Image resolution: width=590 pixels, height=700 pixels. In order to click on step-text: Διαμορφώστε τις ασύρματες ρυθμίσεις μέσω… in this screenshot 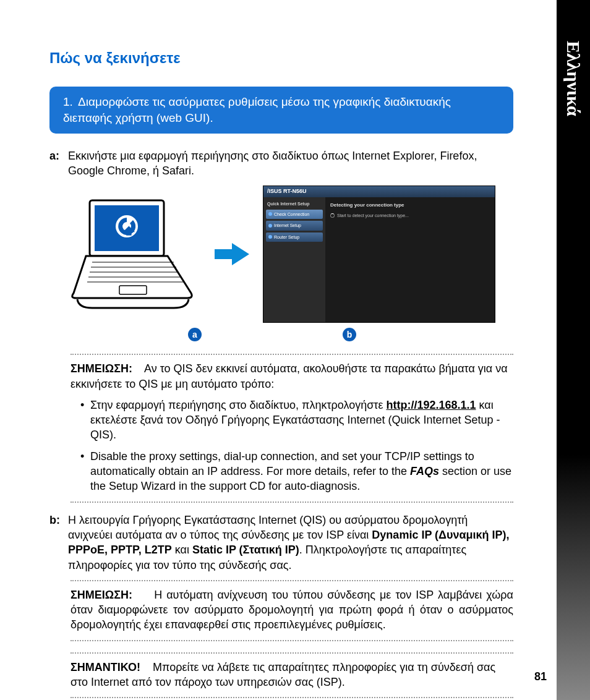, I will do `click(257, 110)`.